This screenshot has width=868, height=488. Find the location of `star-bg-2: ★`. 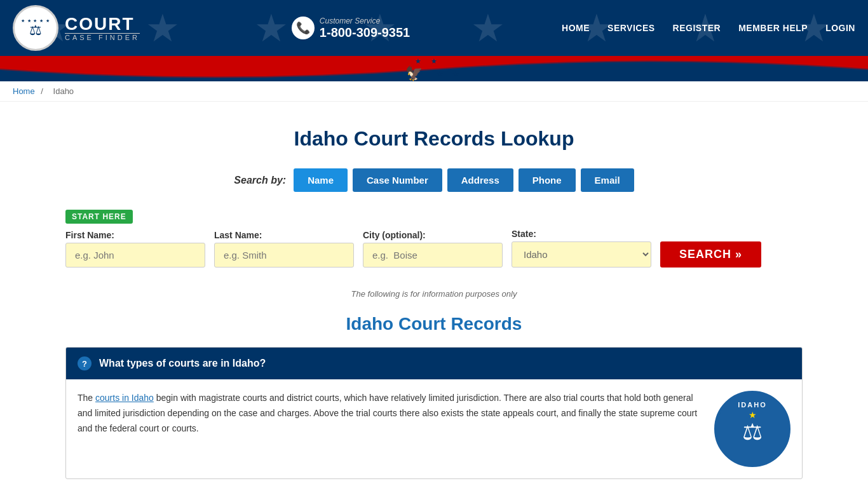

star-bg-2: ★ is located at coordinates (163, 28).